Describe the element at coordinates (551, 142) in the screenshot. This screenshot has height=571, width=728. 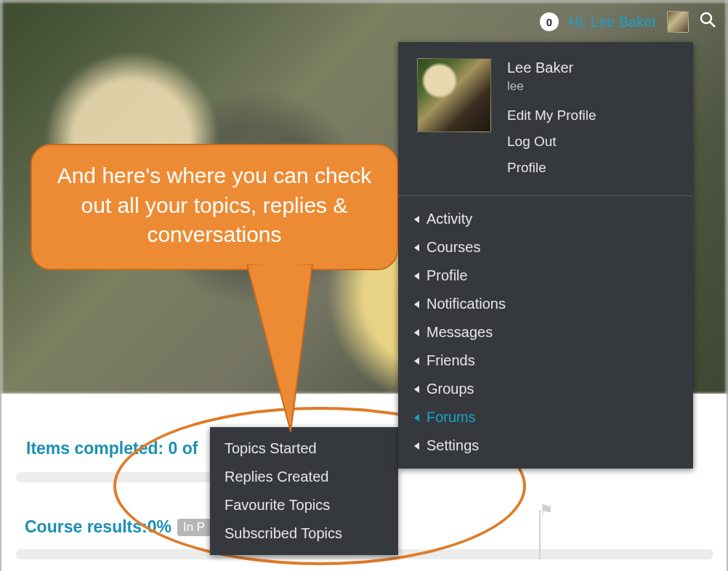
I see `logout-link: Log Out` at that location.